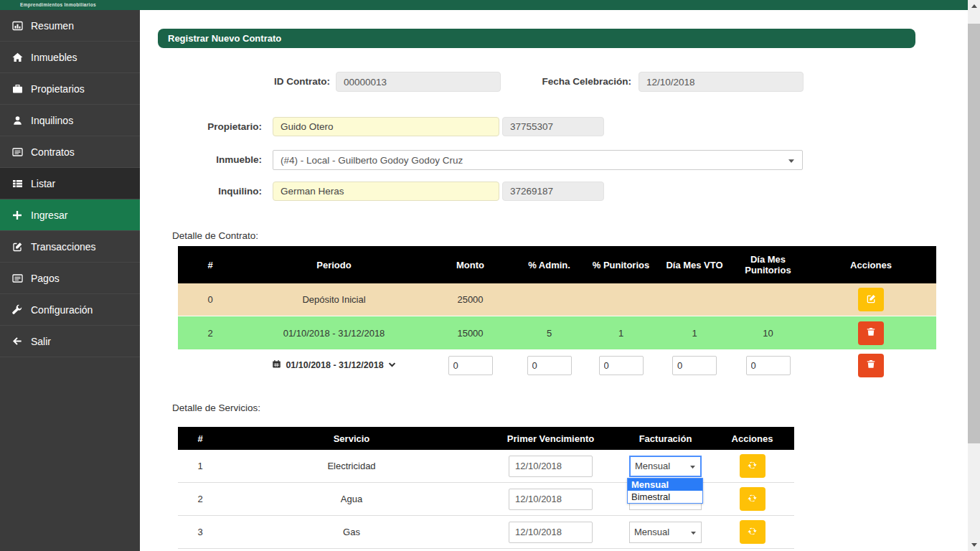 This screenshot has height=551, width=980. What do you see at coordinates (281, 82) in the screenshot?
I see `id-contrato-label: ID Contrato:` at bounding box center [281, 82].